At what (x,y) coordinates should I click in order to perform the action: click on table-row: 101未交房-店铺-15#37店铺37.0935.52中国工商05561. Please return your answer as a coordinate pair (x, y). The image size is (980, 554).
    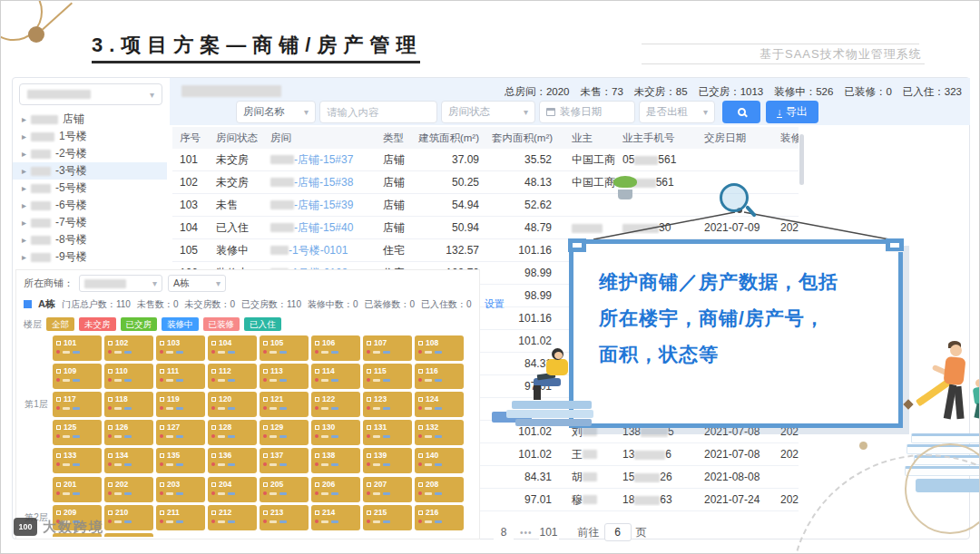
    Looking at the image, I should click on (485, 160).